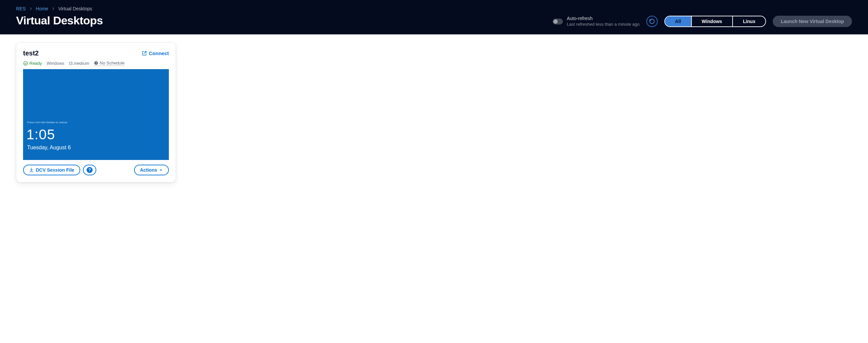 This screenshot has width=868, height=343. What do you see at coordinates (715, 22) in the screenshot?
I see `os-filter: All Windows Linux` at bounding box center [715, 22].